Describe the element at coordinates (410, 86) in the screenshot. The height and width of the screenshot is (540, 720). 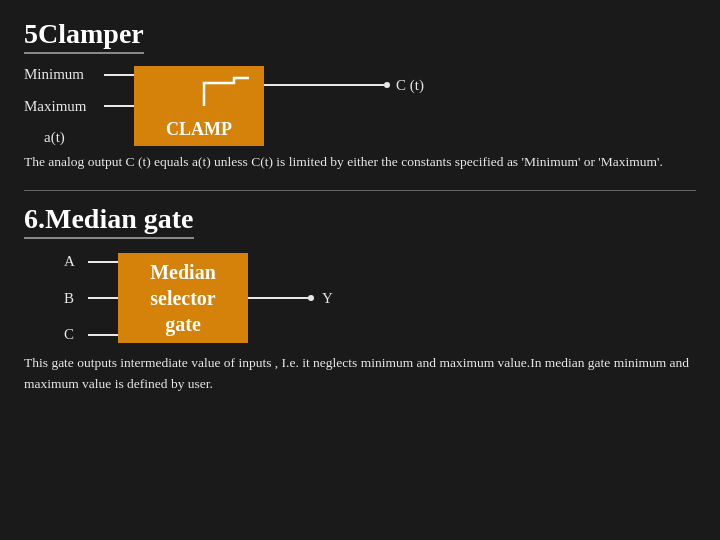
I see `output-label: C (t)` at that location.